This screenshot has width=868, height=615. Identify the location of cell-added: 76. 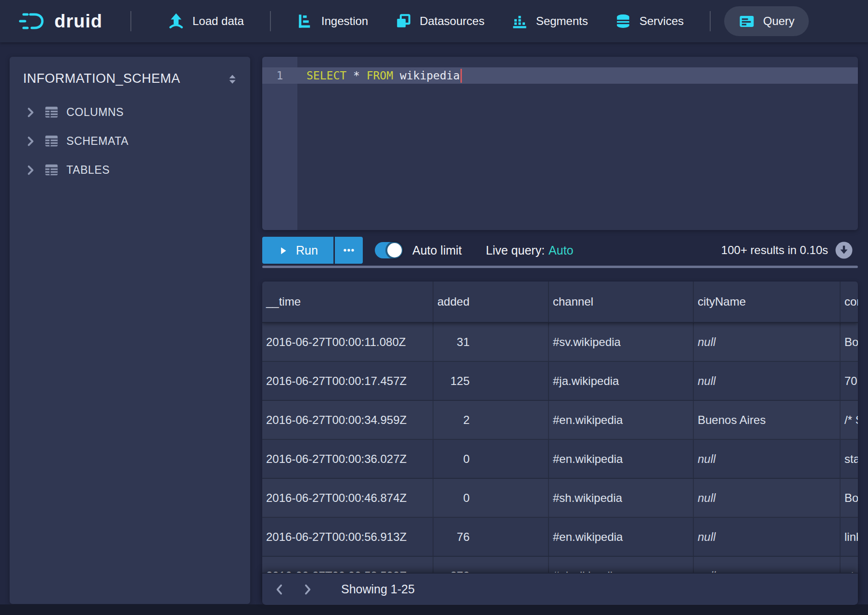
(491, 537).